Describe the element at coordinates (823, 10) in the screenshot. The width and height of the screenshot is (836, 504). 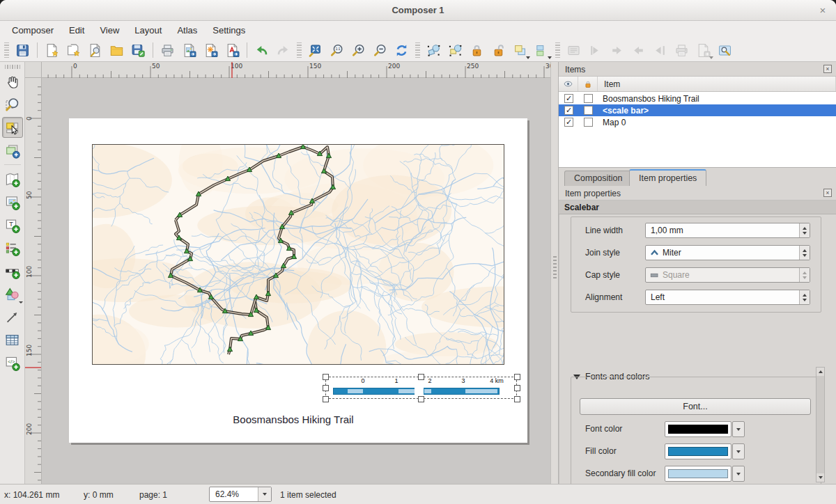
I see `window-close-icon: ×` at that location.